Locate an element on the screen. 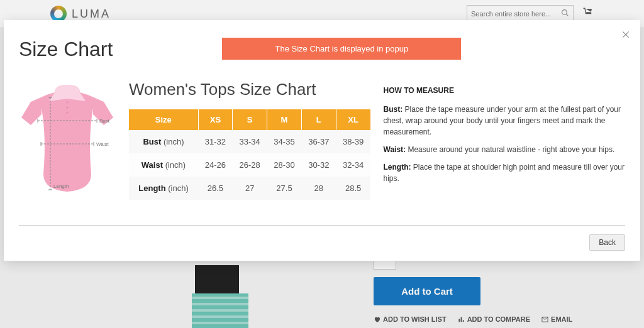 Image resolution: width=644 pixels, height=328 pixels. table-row: Waist (inch) 24-26 26-28 28-30 30-32 32-… is located at coordinates (250, 165).